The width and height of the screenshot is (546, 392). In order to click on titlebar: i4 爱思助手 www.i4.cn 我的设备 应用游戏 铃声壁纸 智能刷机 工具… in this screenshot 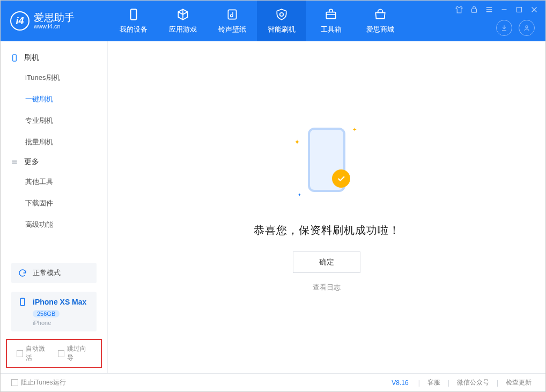, I will do `click(273, 21)`.